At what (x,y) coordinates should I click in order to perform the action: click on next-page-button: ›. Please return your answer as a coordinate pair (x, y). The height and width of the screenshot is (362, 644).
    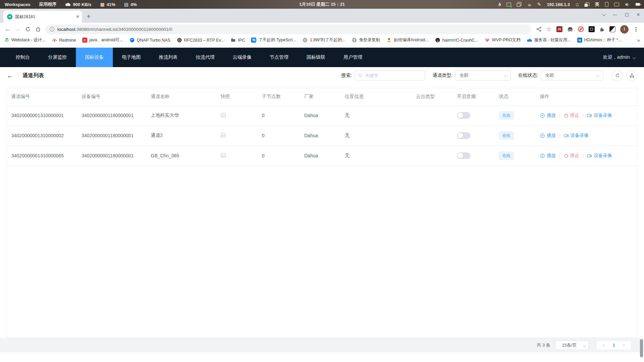
    Looking at the image, I should click on (624, 345).